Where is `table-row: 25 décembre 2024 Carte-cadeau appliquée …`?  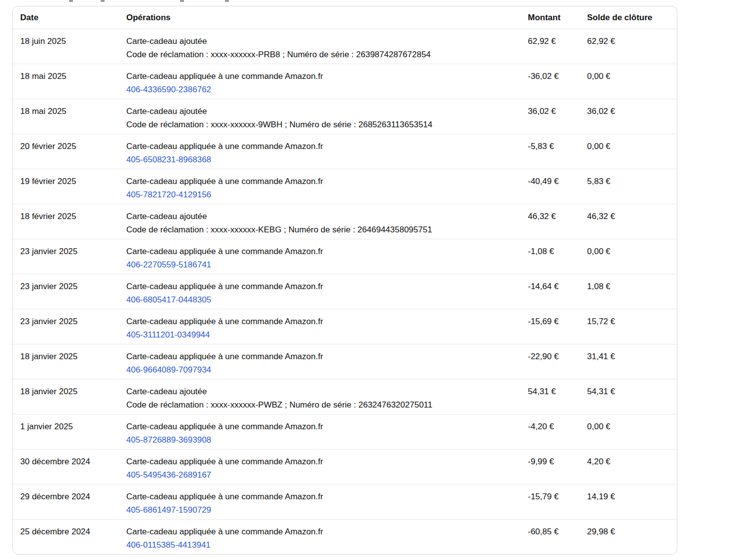 table-row: 25 décembre 2024 Carte-cadeau appliquée … is located at coordinates (345, 537).